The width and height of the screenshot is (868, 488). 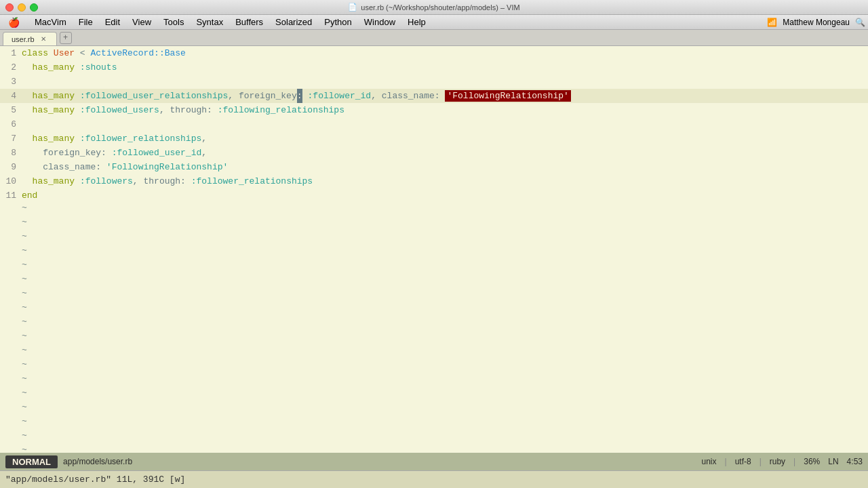 What do you see at coordinates (782, 462) in the screenshot?
I see `status-right: unix | utf-8 | ruby | 36% LN 4:53` at bounding box center [782, 462].